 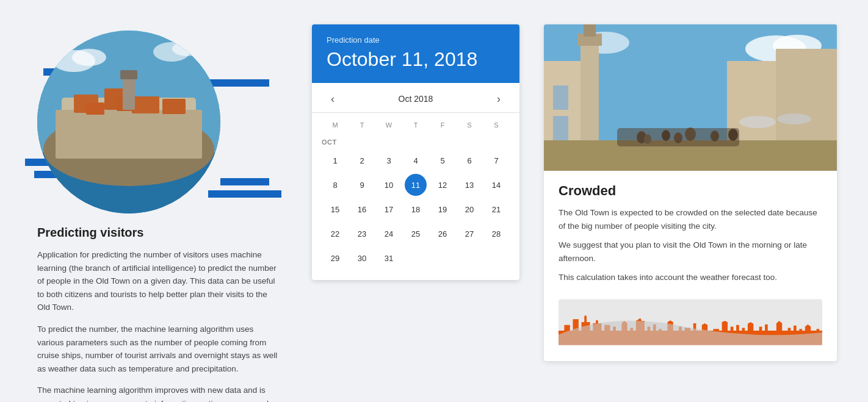 What do you see at coordinates (335, 125) in the screenshot?
I see `day-header-m: M` at bounding box center [335, 125].